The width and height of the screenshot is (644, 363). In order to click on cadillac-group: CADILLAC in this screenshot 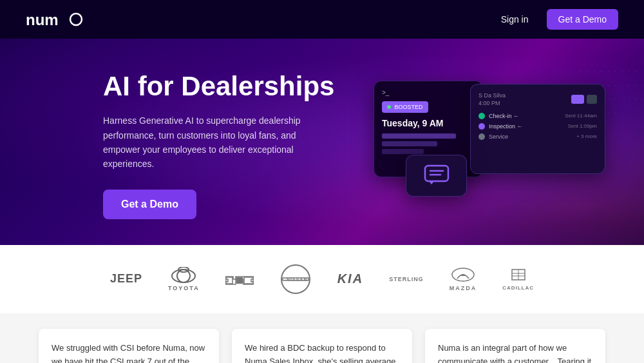, I will do `click(518, 279)`.